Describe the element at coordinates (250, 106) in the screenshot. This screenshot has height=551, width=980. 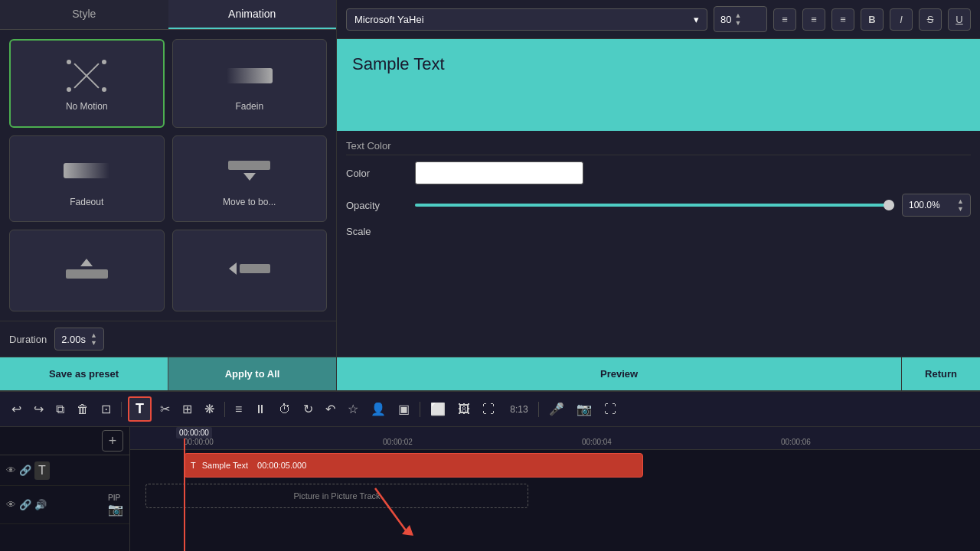
I see `fadein-label: Fadein` at that location.